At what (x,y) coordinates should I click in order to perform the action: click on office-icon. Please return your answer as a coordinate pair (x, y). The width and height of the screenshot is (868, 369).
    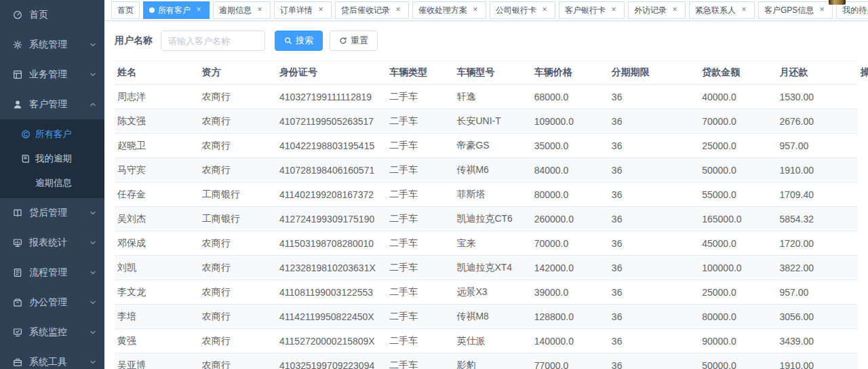
    Looking at the image, I should click on (18, 303).